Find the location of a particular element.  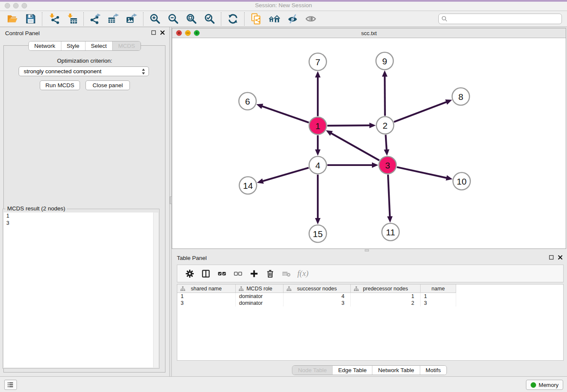

export-table-button is located at coordinates (113, 19).